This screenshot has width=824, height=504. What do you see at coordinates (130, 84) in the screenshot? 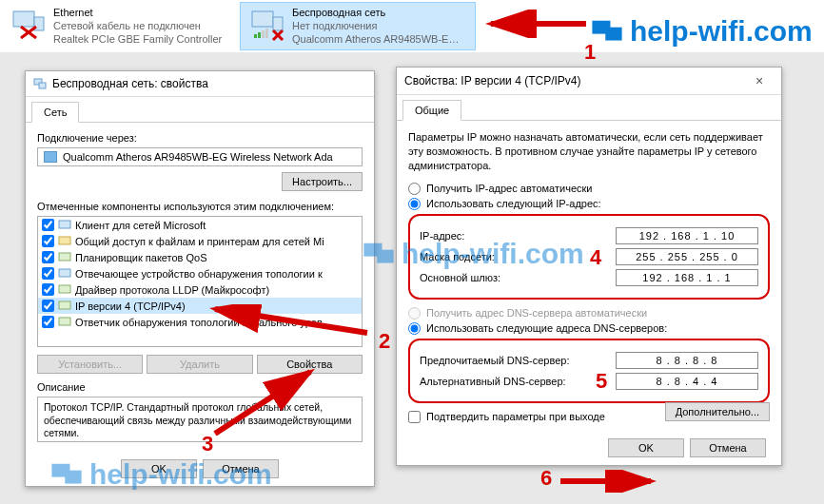
I see `window-title: Беспроводная сеть: свойства` at bounding box center [130, 84].